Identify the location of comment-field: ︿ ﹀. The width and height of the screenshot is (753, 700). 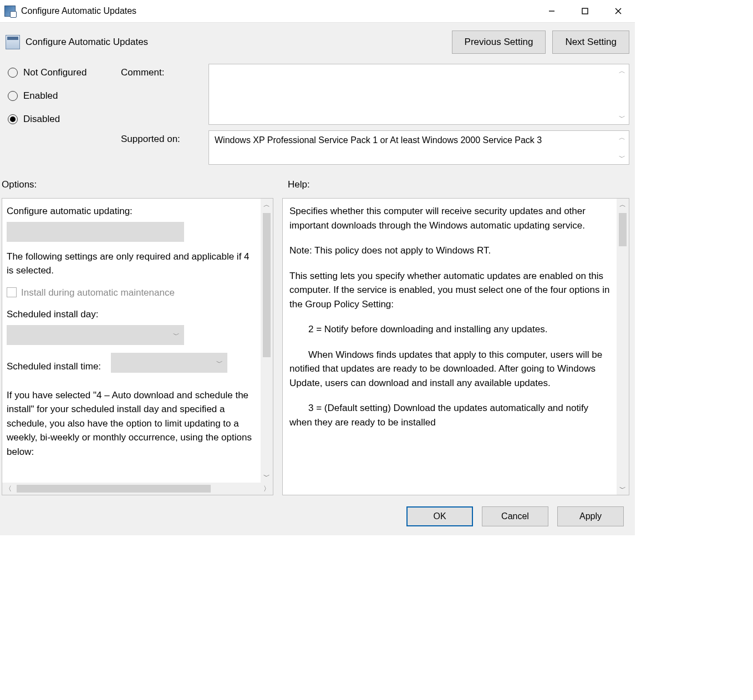
(419, 94).